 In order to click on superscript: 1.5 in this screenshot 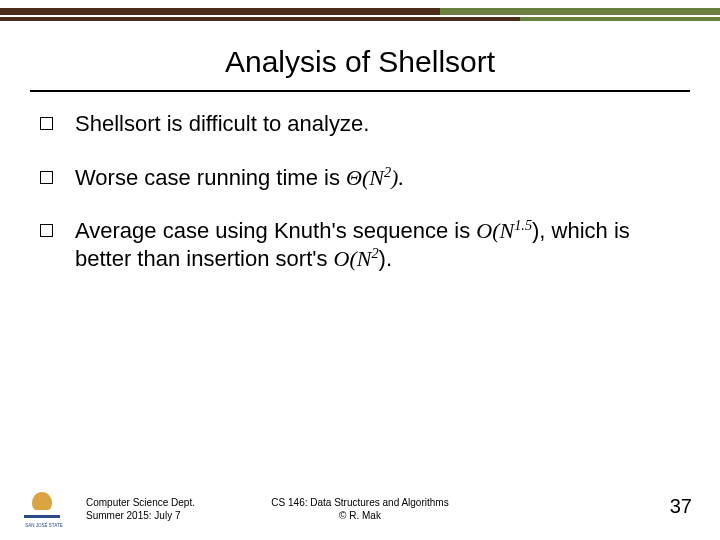, I will do `click(523, 225)`.